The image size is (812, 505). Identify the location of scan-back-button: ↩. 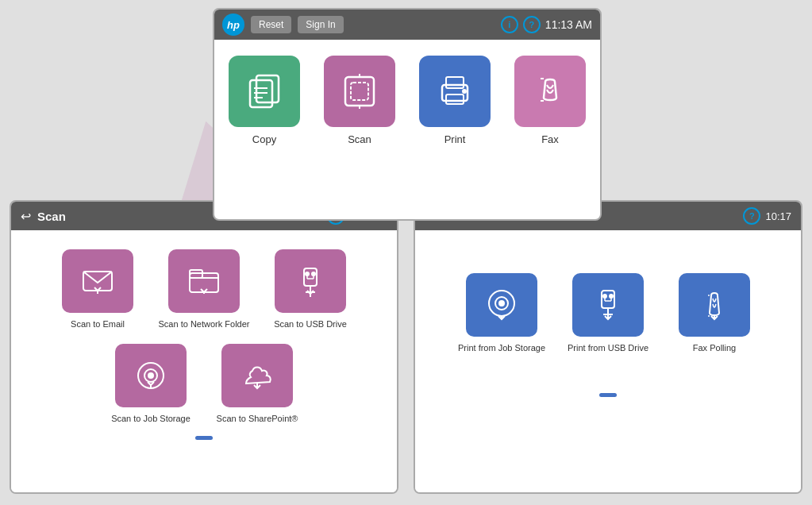
(25, 216).